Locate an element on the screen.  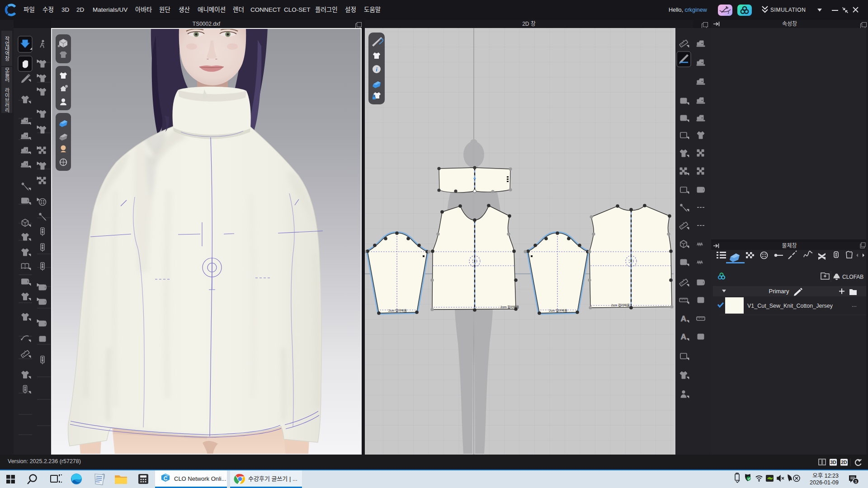
svg-text: 오후 12:23 is located at coordinates (826, 476).